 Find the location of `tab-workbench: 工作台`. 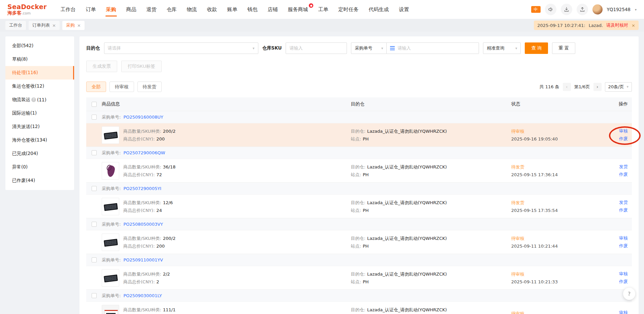

tab-workbench: 工作台 is located at coordinates (15, 26).